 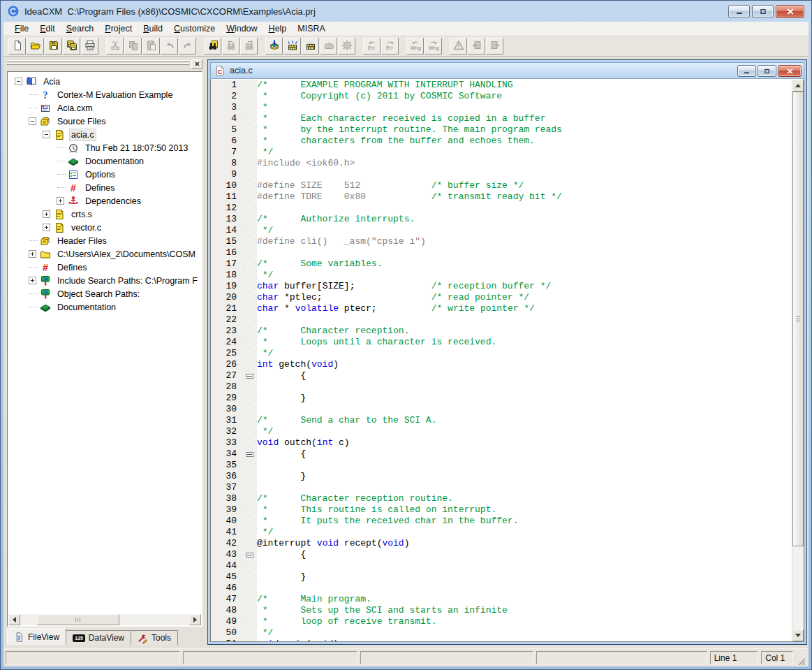 I want to click on code-text: /* Character reception., so click(x=524, y=331).